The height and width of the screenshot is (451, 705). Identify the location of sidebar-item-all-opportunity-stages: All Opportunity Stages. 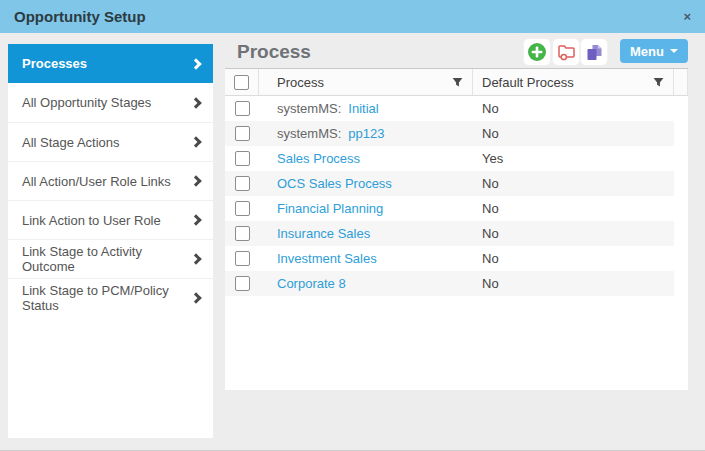
(110, 102).